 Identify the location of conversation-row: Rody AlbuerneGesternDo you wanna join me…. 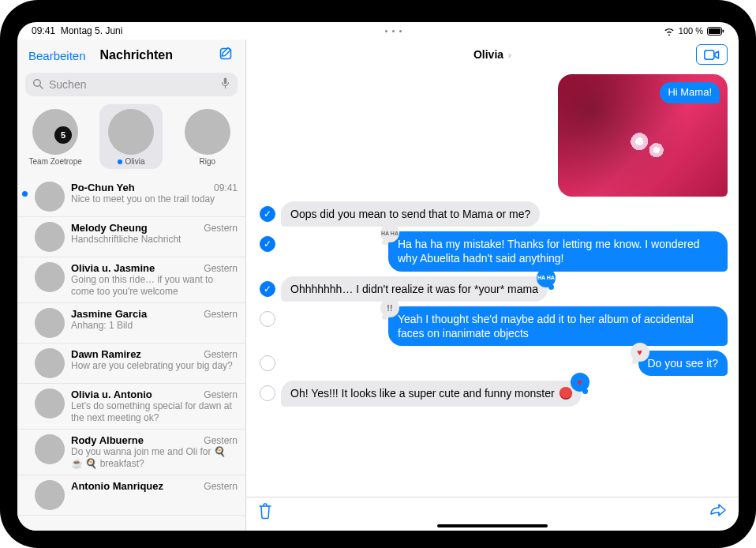
(131, 452).